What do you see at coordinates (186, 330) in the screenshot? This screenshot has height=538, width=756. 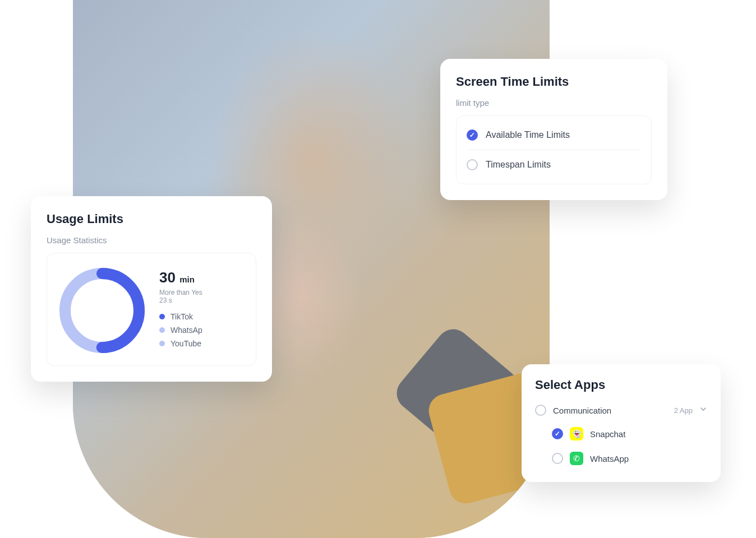 I see `legend-label: WhatsAp` at bounding box center [186, 330].